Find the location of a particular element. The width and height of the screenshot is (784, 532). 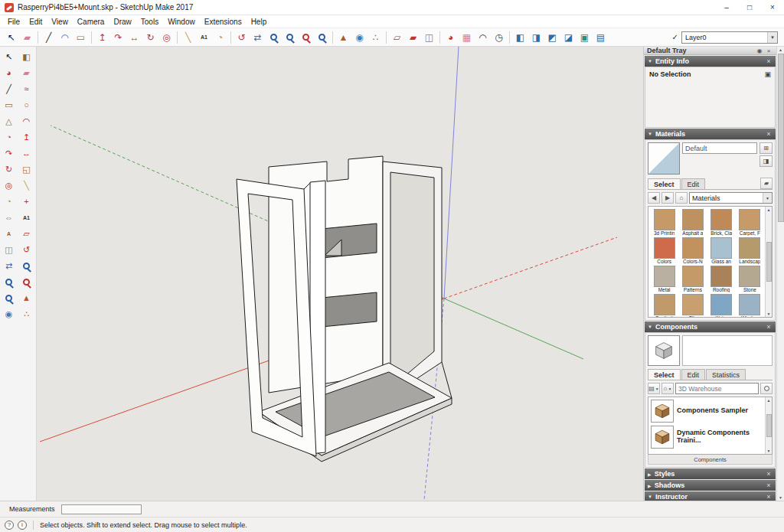

scrollbar-thumb is located at coordinates (769, 262).